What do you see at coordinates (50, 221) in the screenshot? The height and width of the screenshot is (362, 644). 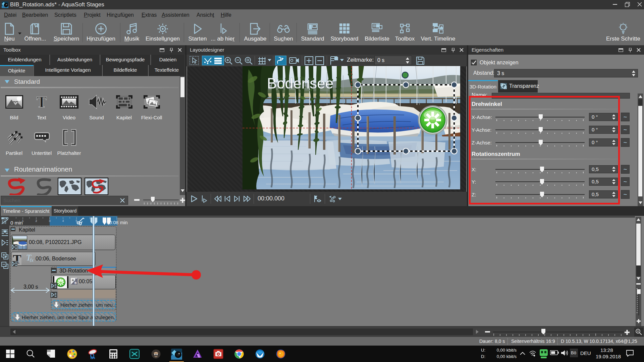 I see `svg-text: 3` at bounding box center [50, 221].